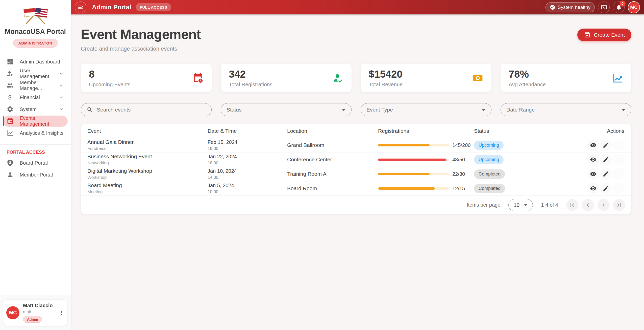  Describe the element at coordinates (147, 149) in the screenshot. I see `event-category: Fundraiser` at that location.